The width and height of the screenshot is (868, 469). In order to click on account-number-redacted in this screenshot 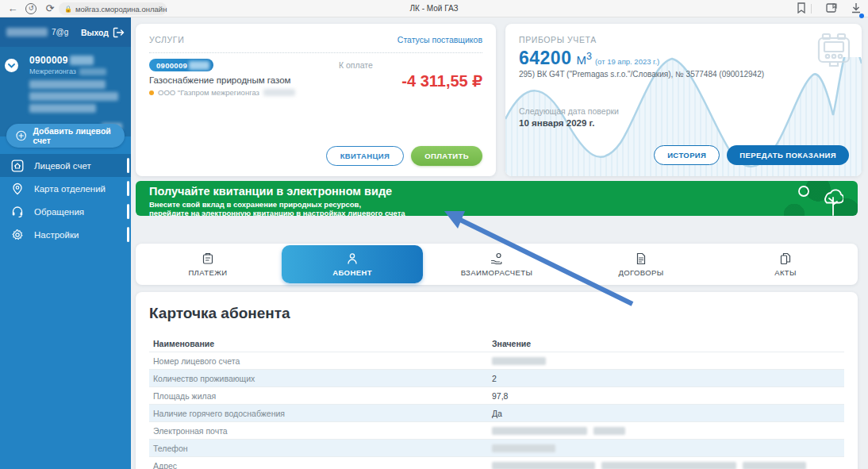, I will do `click(82, 60)`.